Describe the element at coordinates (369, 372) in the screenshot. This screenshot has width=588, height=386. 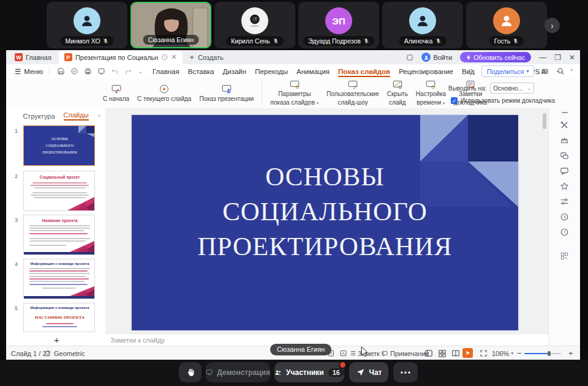
I see `chat-button: Чат` at that location.